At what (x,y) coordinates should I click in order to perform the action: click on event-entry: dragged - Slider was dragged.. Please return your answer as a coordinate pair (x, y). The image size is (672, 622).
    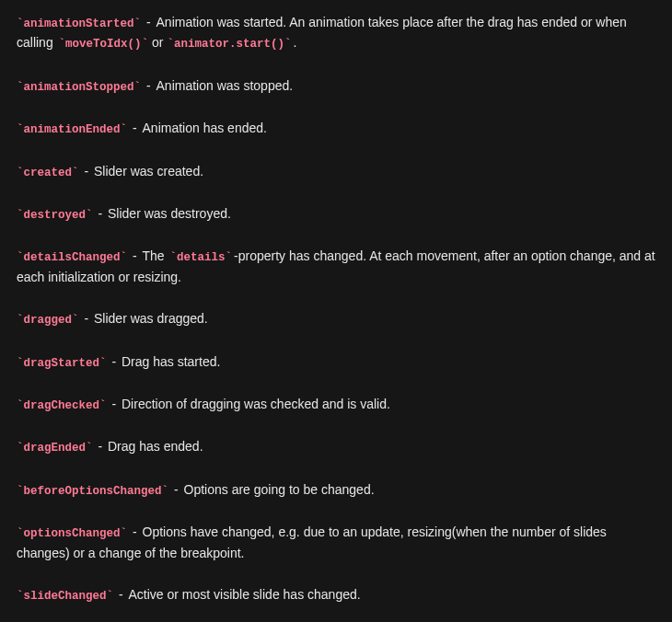
    Looking at the image, I should click on (336, 319).